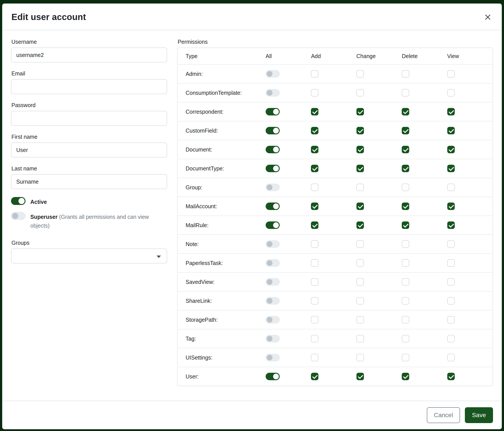  What do you see at coordinates (89, 118) in the screenshot?
I see `password-input` at bounding box center [89, 118].